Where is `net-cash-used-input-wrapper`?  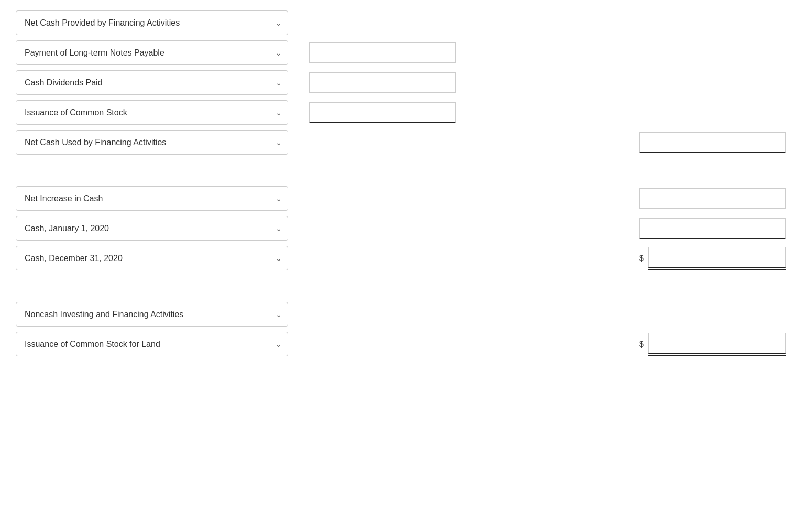
net-cash-used-input-wrapper is located at coordinates (712, 143).